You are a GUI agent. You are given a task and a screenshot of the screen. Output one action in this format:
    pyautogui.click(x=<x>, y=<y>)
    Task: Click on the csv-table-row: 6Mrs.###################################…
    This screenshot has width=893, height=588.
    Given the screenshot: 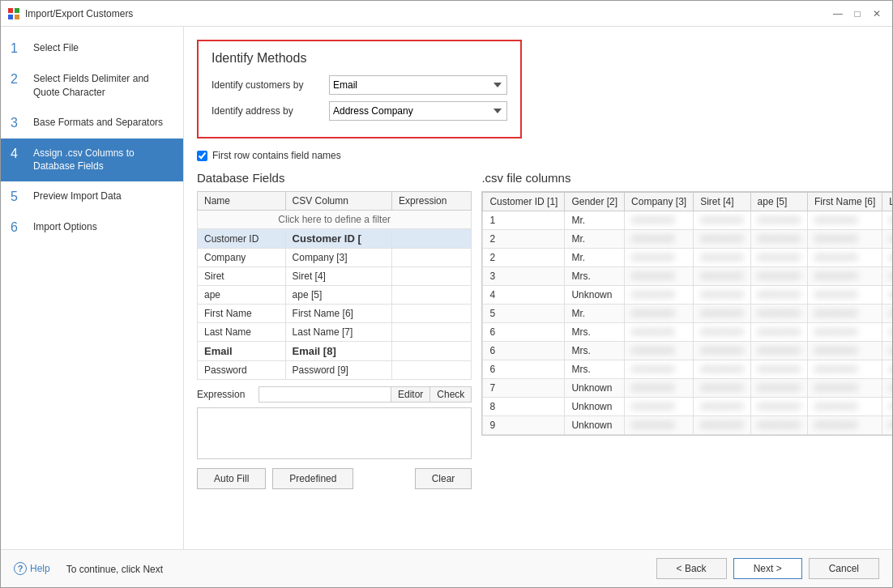 What is the action you would take?
    pyautogui.click(x=687, y=352)
    